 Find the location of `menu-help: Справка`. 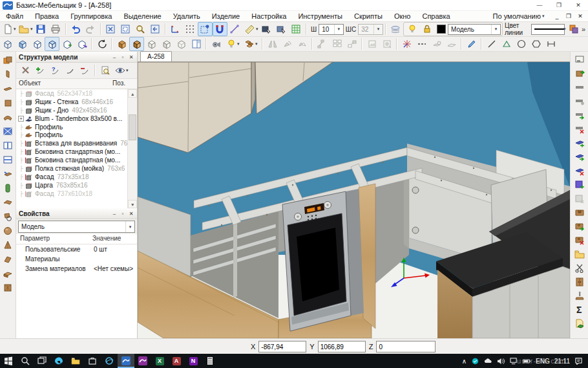

menu-help: Справка is located at coordinates (436, 16).